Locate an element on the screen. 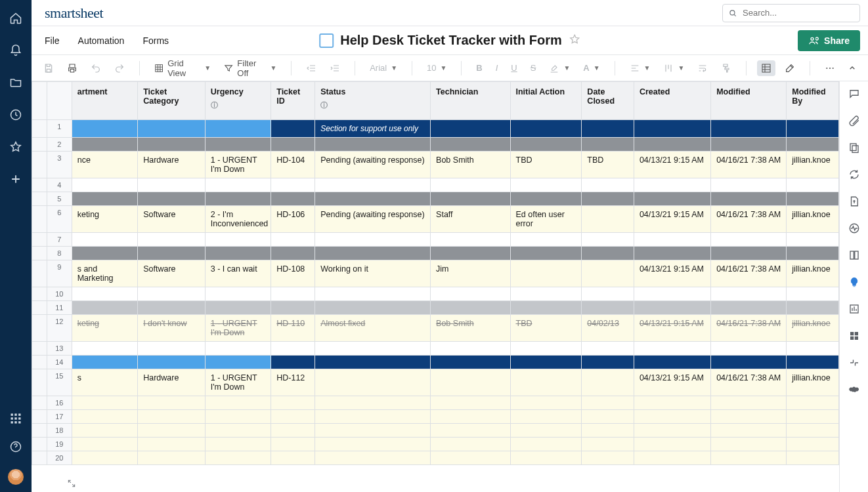 The image size is (868, 492). cell-initial_action: Ed often user error is located at coordinates (546, 219).